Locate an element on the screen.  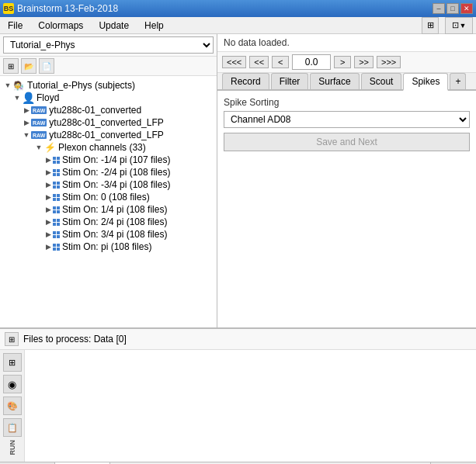
toggle-stim-4: ▶ is located at coordinates (48, 209).